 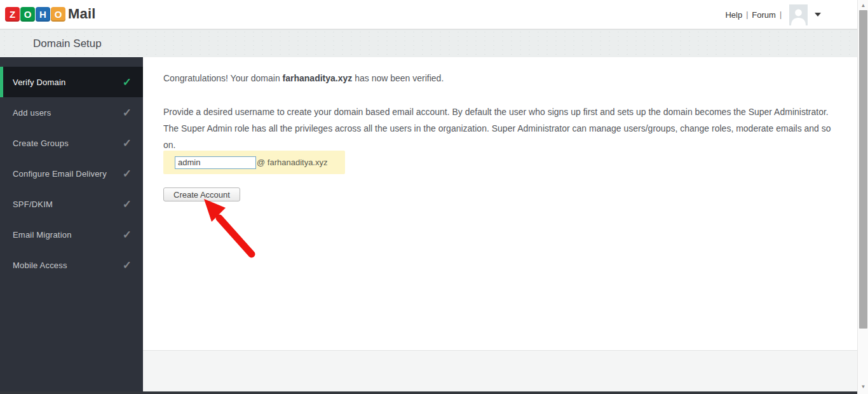 What do you see at coordinates (818, 15) in the screenshot?
I see `account-dropdown-caret-icon` at bounding box center [818, 15].